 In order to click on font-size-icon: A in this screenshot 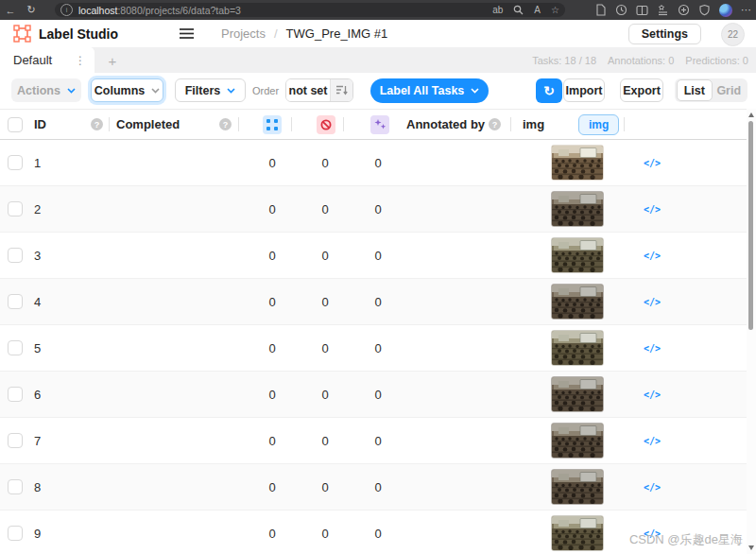, I will do `click(537, 9)`.